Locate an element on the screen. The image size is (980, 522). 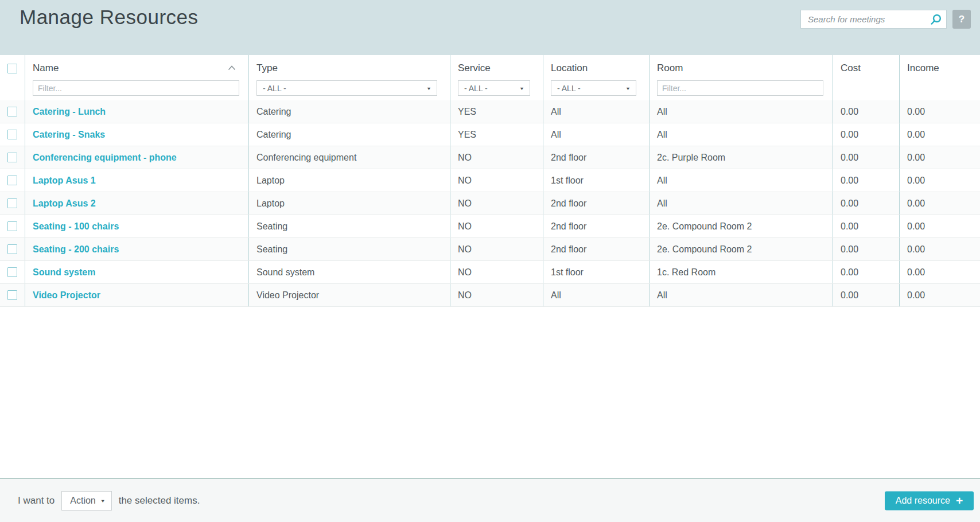
help-button: ? is located at coordinates (962, 20).